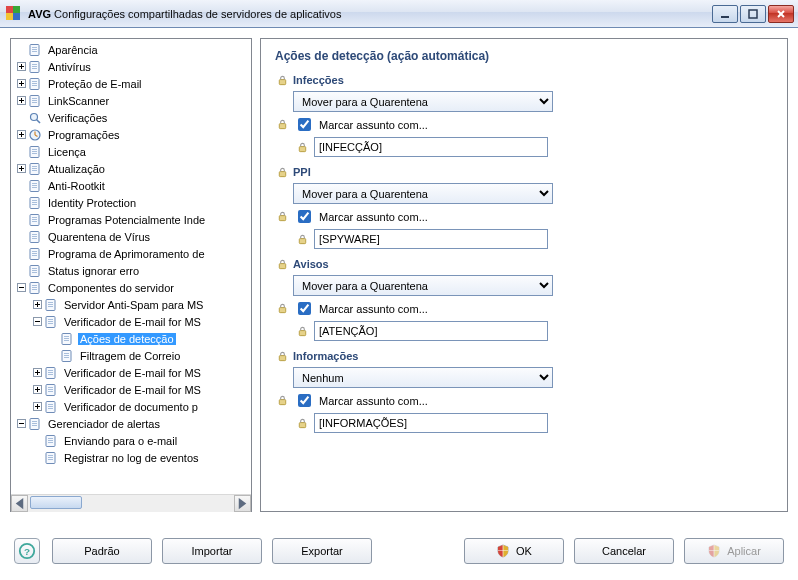 Image resolution: width=798 pixels, height=580 pixels. I want to click on clock-icon, so click(35, 135).